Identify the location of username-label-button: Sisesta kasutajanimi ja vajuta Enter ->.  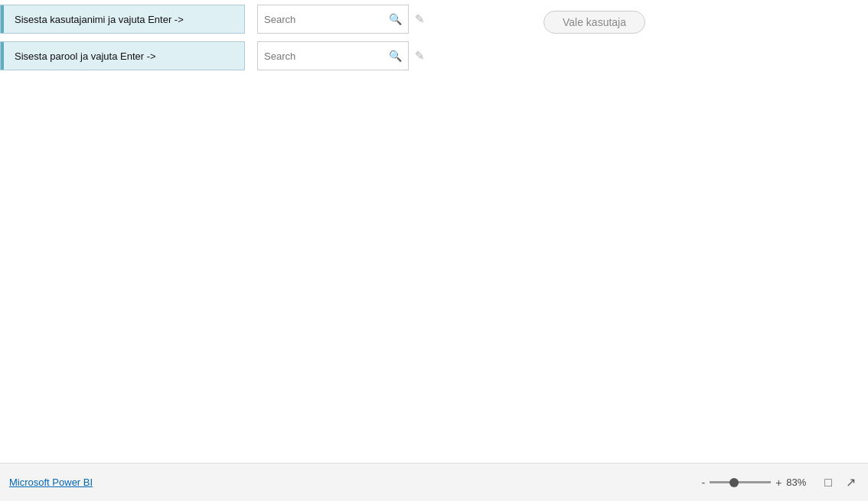
(122, 19).